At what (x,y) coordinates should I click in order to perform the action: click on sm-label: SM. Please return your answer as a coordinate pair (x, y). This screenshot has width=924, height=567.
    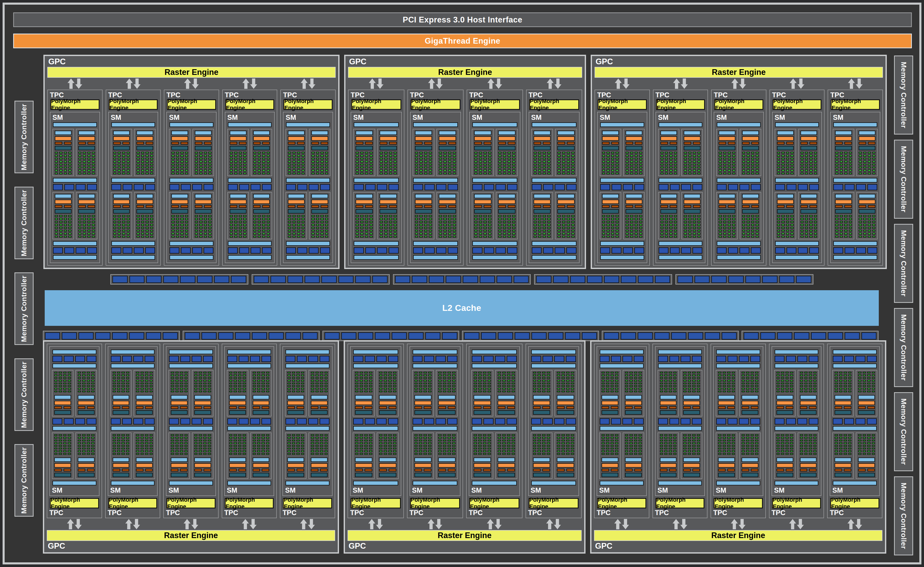
    Looking at the image, I should click on (554, 490).